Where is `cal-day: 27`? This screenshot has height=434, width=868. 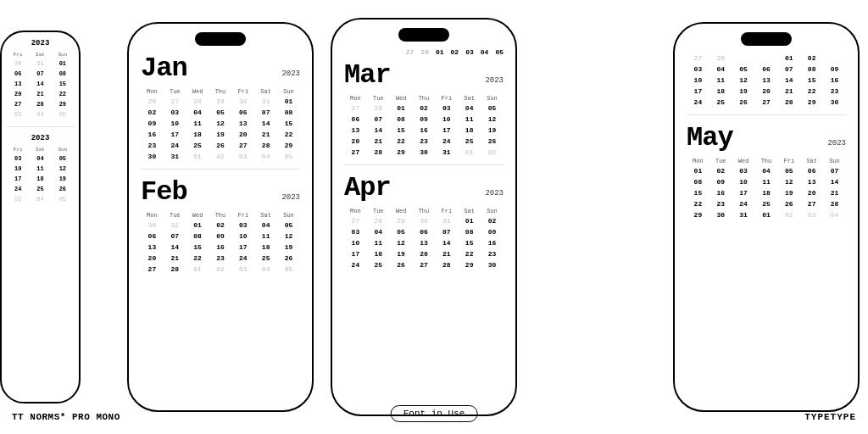
cal-day: 27 is located at coordinates (356, 220).